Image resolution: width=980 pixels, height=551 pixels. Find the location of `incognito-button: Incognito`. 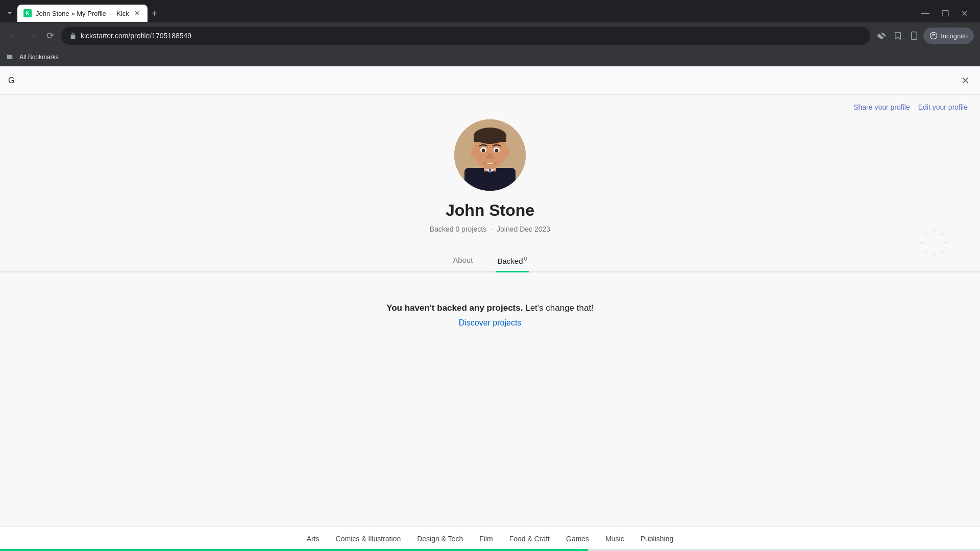

incognito-button: Incognito is located at coordinates (948, 36).